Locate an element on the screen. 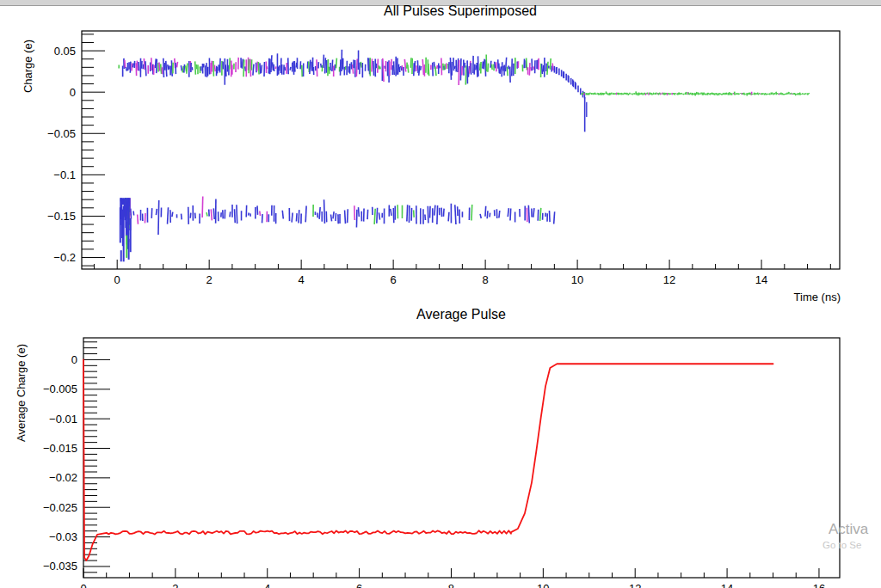 The image size is (881, 588). series-superimposed-pulses-high-band is located at coordinates (336, 67).